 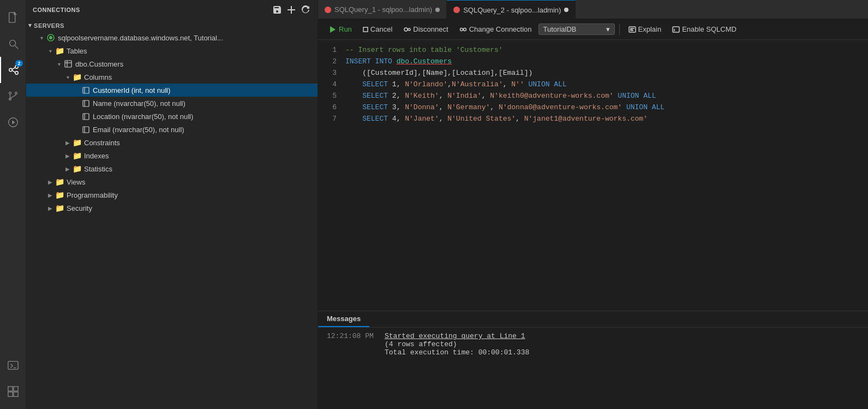 What do you see at coordinates (86, 129) in the screenshot?
I see `column-email-icon` at bounding box center [86, 129].